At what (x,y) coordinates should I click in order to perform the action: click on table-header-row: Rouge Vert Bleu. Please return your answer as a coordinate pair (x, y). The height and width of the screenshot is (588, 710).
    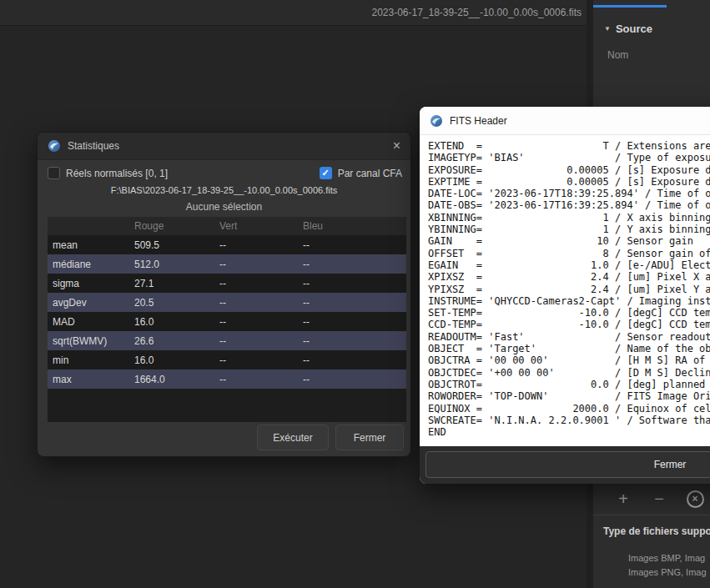
    Looking at the image, I should click on (227, 226).